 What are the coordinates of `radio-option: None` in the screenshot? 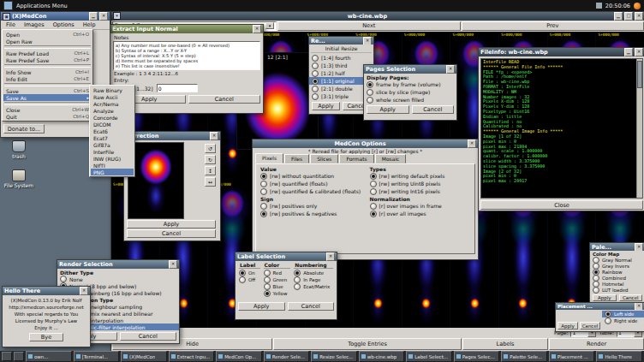 It's located at (118, 279).